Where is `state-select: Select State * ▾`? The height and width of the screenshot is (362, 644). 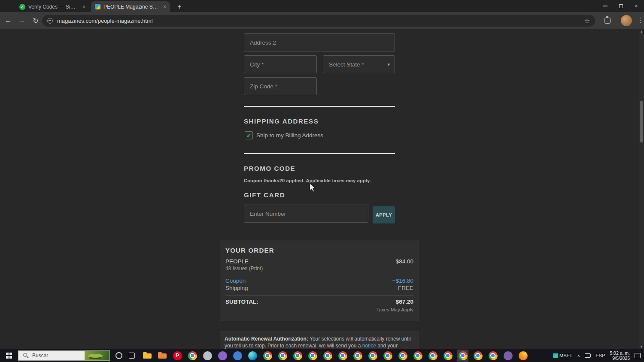 state-select: Select State * ▾ is located at coordinates (359, 64).